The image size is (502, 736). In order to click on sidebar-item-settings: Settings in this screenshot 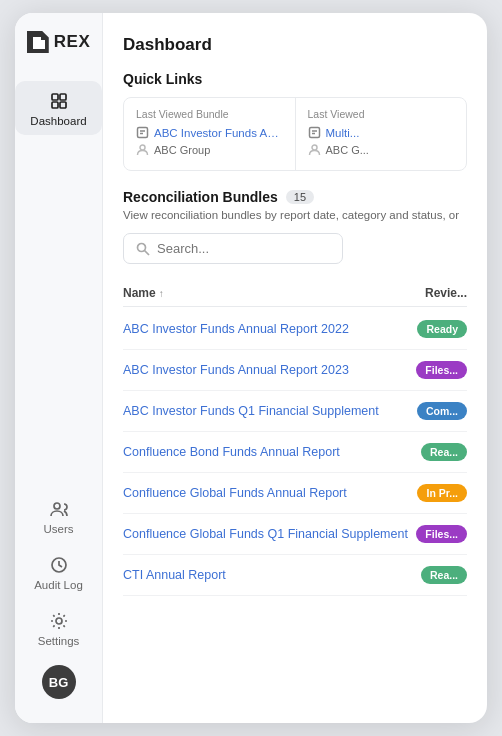, I will do `click(58, 628)`.